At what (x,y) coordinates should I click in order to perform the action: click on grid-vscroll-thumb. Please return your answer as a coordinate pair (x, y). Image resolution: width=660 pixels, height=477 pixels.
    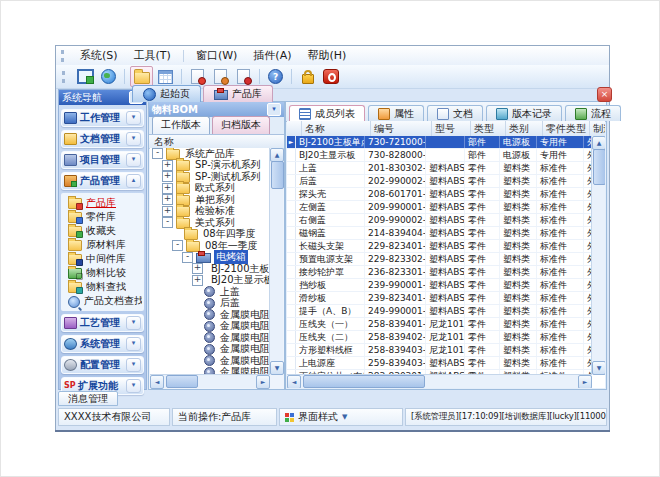
    Looking at the image, I should click on (599, 167).